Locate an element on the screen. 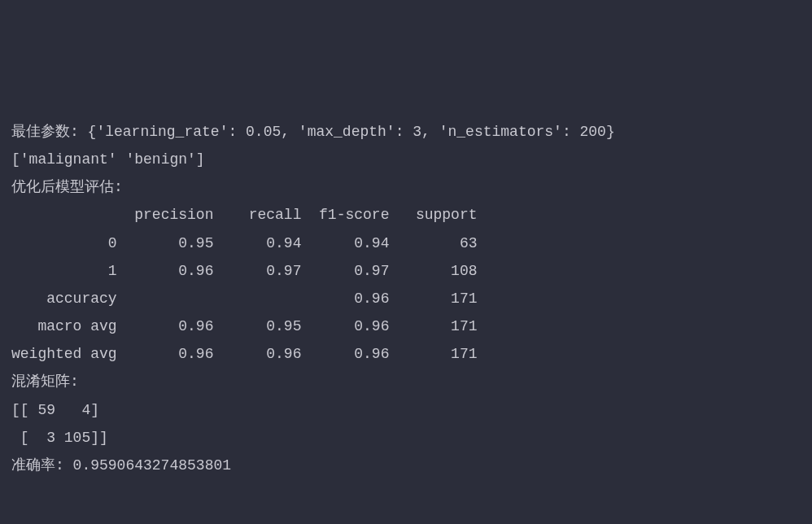  weighted-avg-row: weighted avg 0.96 0.96 0.96 171 is located at coordinates (406, 354).